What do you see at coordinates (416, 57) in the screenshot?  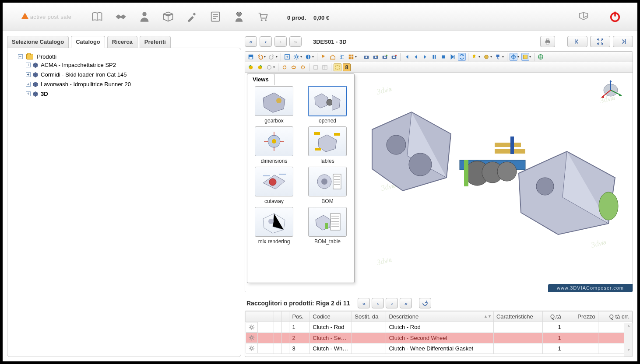 I see `prev-icon` at bounding box center [416, 57].